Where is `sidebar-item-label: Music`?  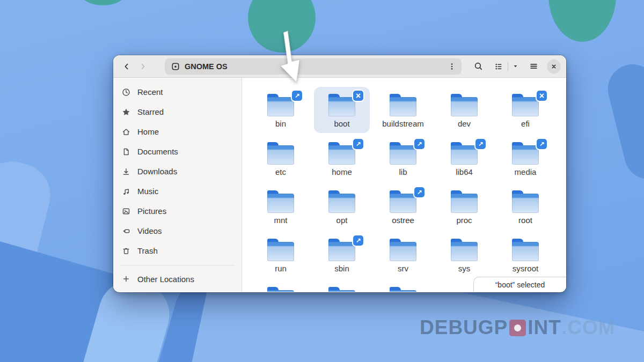 sidebar-item-label: Music is located at coordinates (148, 191).